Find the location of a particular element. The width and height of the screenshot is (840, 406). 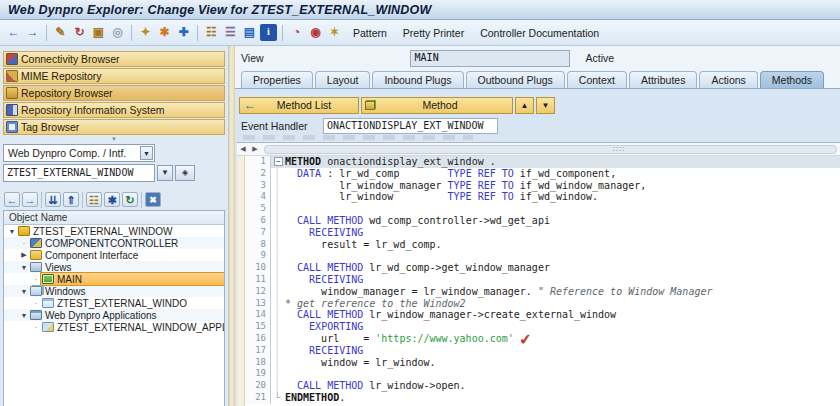

forward-icon: → is located at coordinates (32, 32).